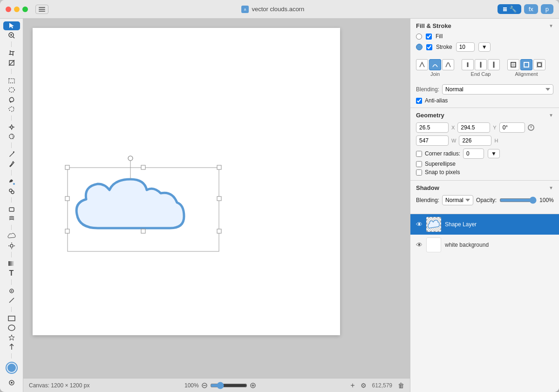 The height and width of the screenshot is (392, 559). Describe the element at coordinates (494, 65) in the screenshot. I see `endcap-square-btn` at that location.